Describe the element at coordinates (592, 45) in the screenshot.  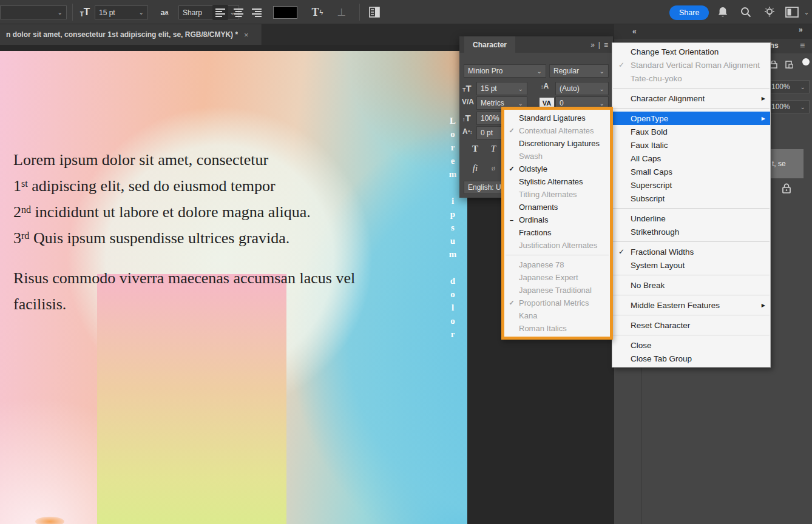
I see `collapse-panel-icon: »` at that location.